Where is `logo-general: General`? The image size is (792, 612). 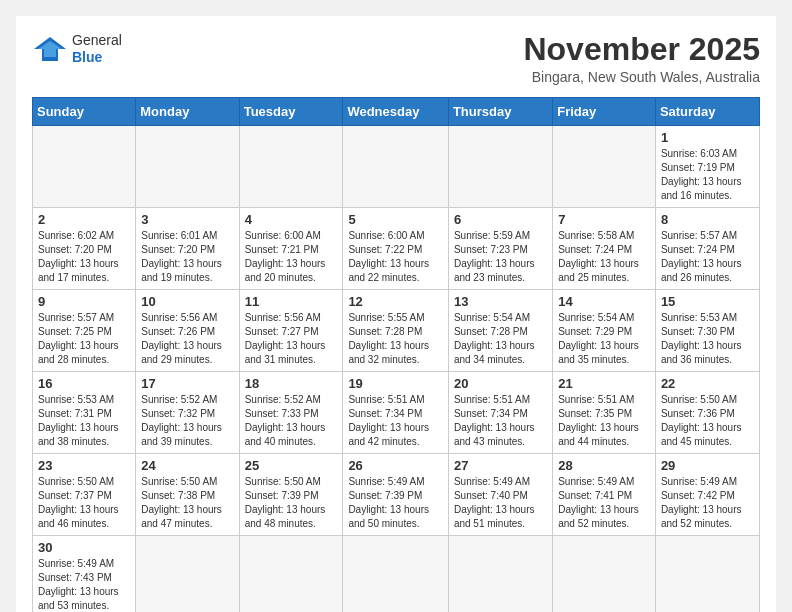
logo-general: General is located at coordinates (97, 40).